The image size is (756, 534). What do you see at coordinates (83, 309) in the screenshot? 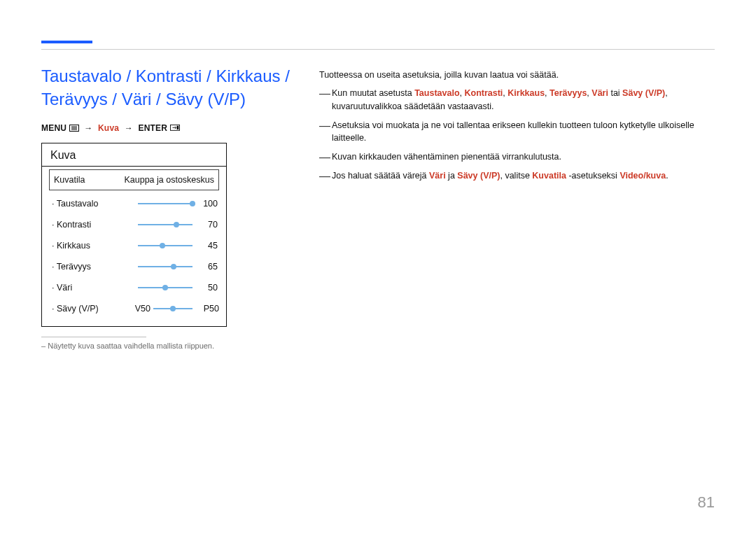
I see `tint-label: Sävy (V/P)` at bounding box center [83, 309].